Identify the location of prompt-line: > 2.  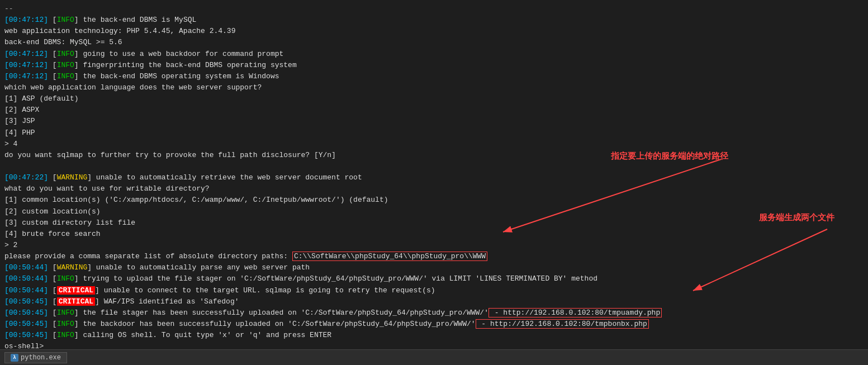
(434, 245).